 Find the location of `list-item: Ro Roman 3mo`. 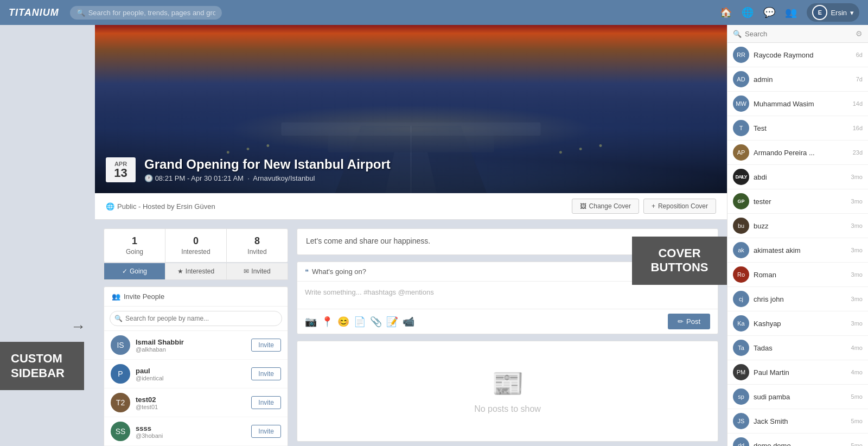

list-item: Ro Roman 3mo is located at coordinates (797, 275).